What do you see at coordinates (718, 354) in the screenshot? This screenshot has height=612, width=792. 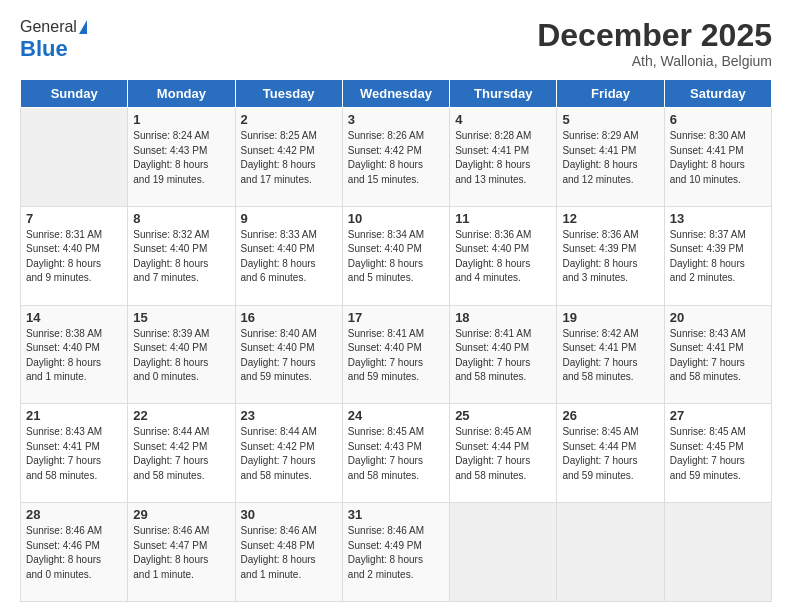 I see `calendar-cell: 20Sunrise: 8:43 AM Sunset: 4:41 PM Dayli…` at bounding box center [718, 354].